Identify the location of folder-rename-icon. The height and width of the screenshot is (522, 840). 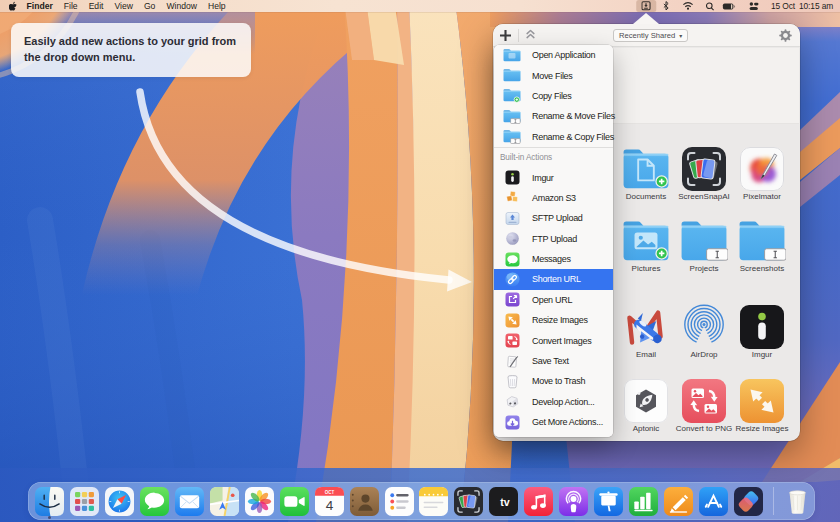
(512, 137).